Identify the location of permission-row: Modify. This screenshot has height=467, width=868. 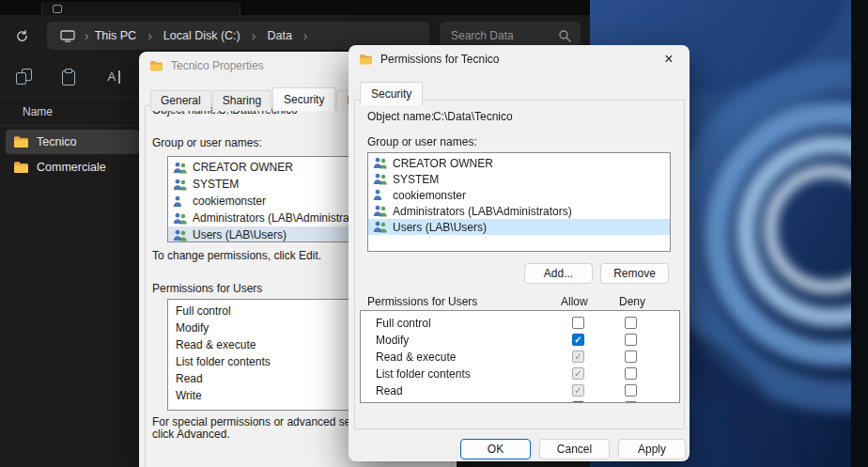
(520, 340).